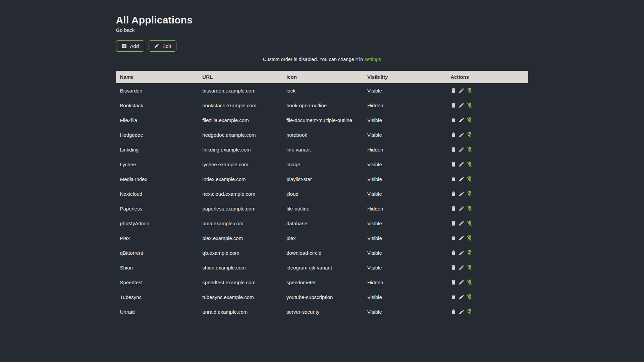  Describe the element at coordinates (322, 77) in the screenshot. I see `table-header: Name URL Icon Visibility Actions` at that location.